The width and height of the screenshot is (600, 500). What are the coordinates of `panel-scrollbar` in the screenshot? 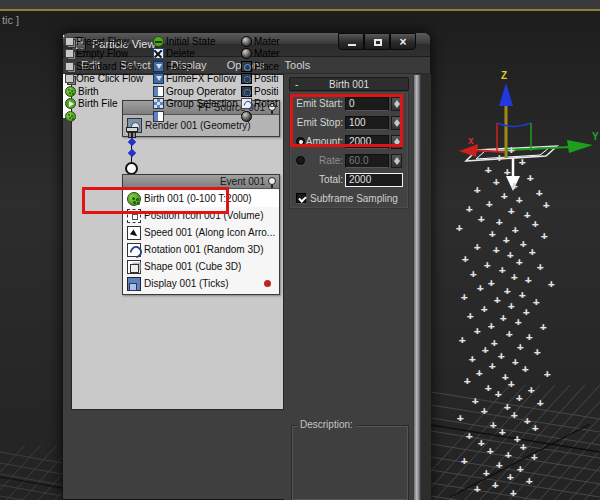 It's located at (417, 287).